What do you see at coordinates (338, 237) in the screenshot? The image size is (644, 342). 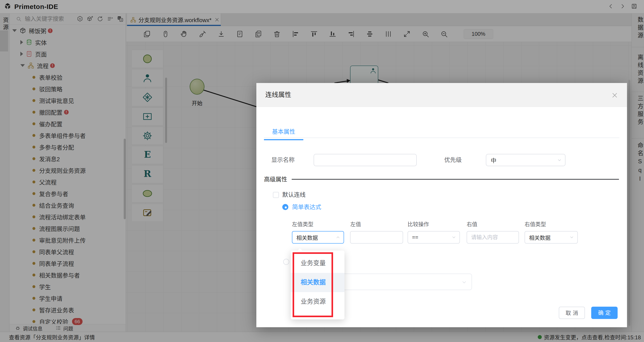 I see `chevron-up-icon` at bounding box center [338, 237].